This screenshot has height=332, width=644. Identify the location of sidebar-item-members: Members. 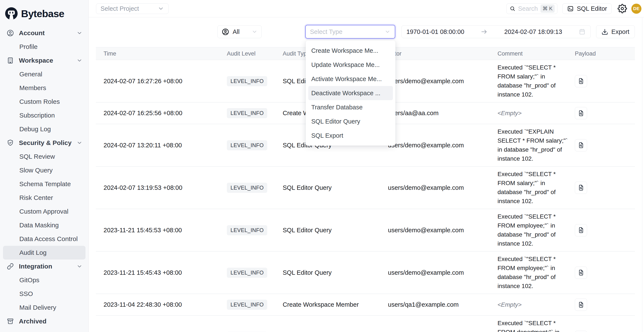
(44, 88).